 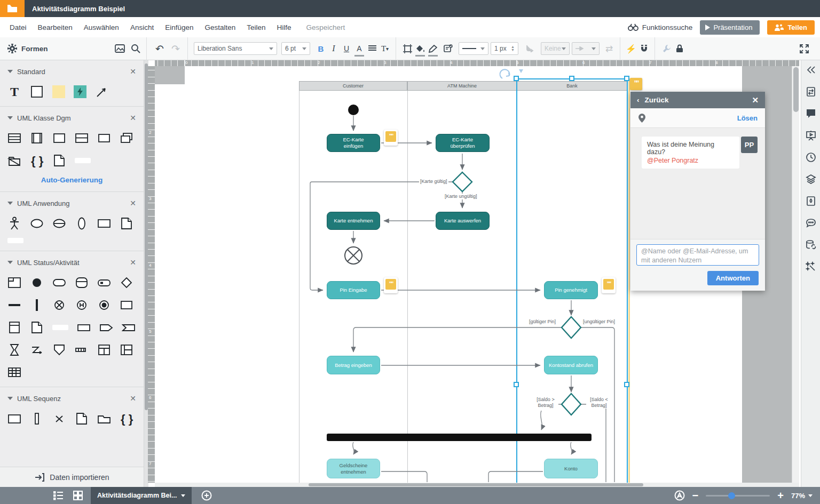 I want to click on history-icon, so click(x=811, y=157).